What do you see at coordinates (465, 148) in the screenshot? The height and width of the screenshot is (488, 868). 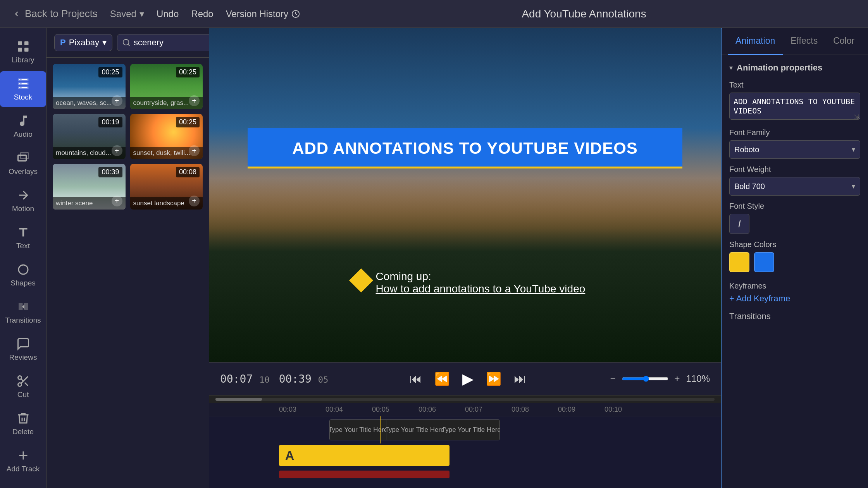 I see `annotation-banner: ADD ANNOTATIONS TO YOUTUBE VIDEOS` at bounding box center [465, 148].